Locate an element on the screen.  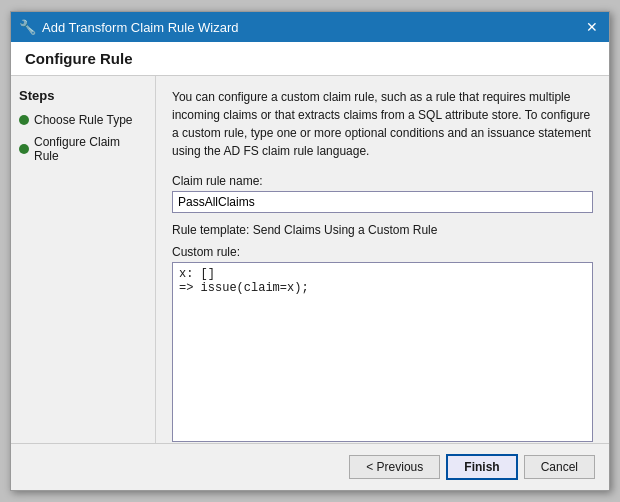
title-bar: 🔧 Add Transform Claim Rule Wizard ✕ is located at coordinates (310, 27).